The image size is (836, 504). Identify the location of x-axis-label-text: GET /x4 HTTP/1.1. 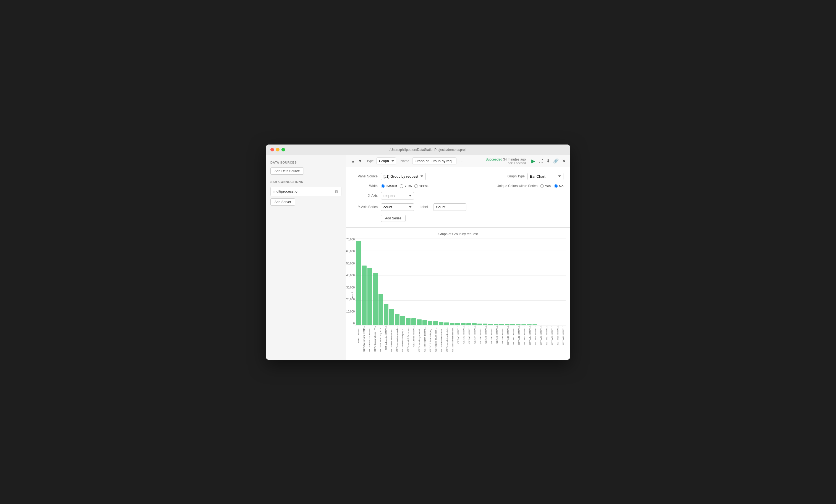
(475, 334).